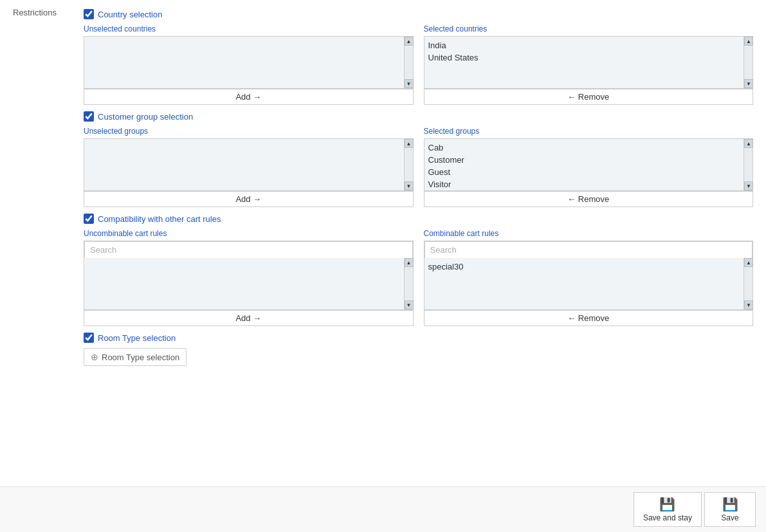 The height and width of the screenshot is (532, 766). Describe the element at coordinates (89, 116) in the screenshot. I see `customer-group-checkbox` at that location.